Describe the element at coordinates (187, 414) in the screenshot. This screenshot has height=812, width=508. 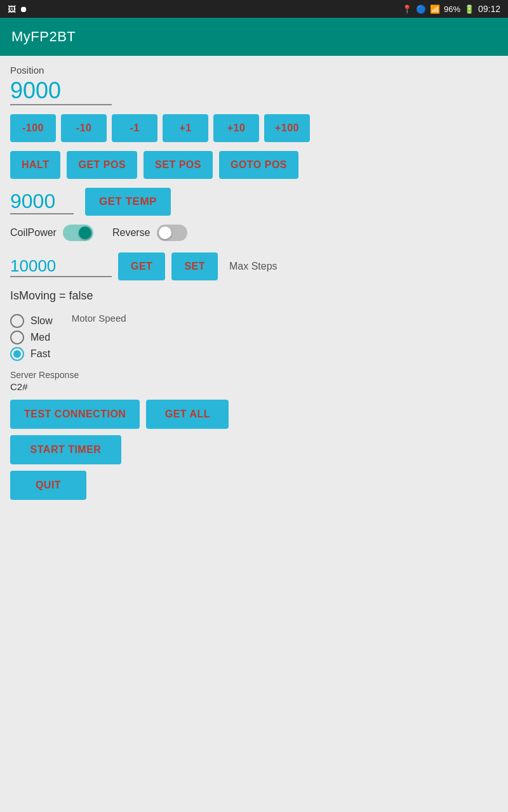
I see `get-all-button: GET ALL` at that location.